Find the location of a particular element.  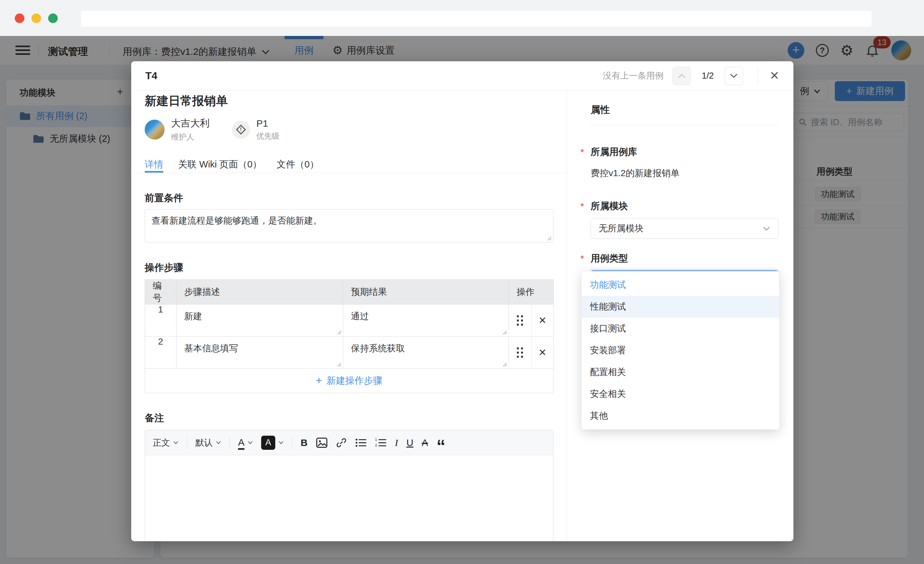

address-bar is located at coordinates (476, 19).